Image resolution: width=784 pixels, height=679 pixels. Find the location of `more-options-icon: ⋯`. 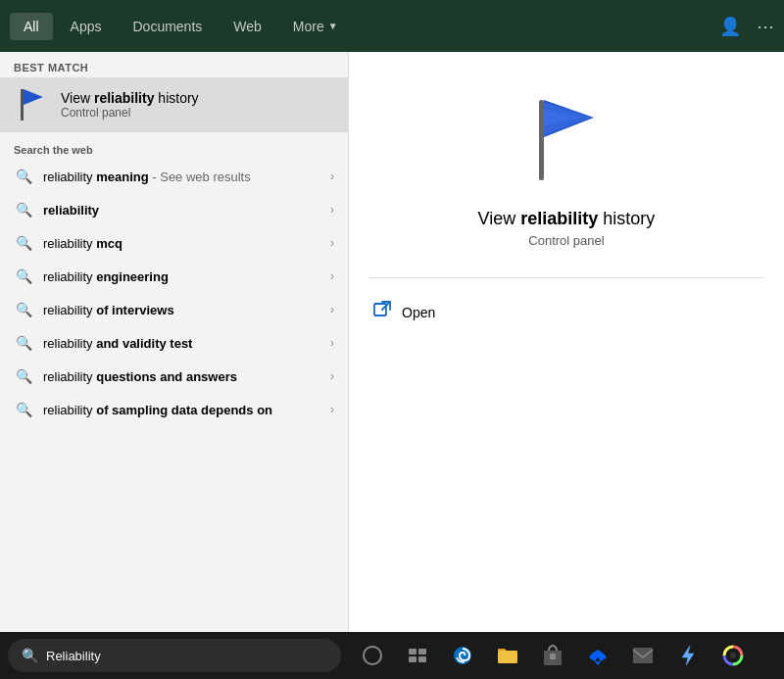

more-options-icon: ⋯ is located at coordinates (765, 26).